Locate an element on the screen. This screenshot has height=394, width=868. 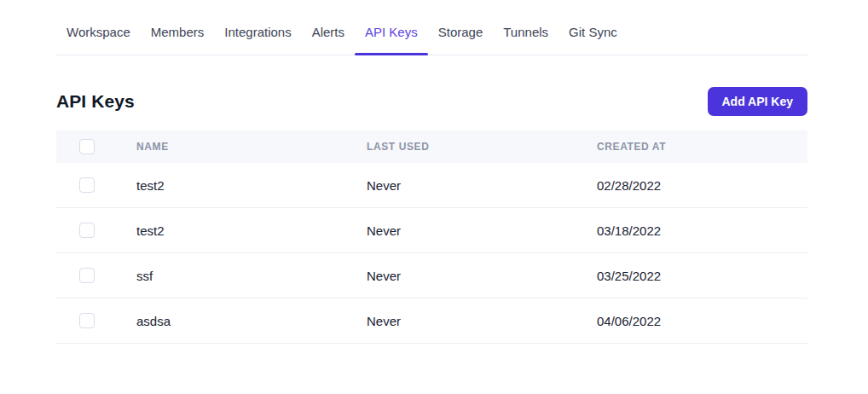
cell-name: asdsa is located at coordinates (252, 321).